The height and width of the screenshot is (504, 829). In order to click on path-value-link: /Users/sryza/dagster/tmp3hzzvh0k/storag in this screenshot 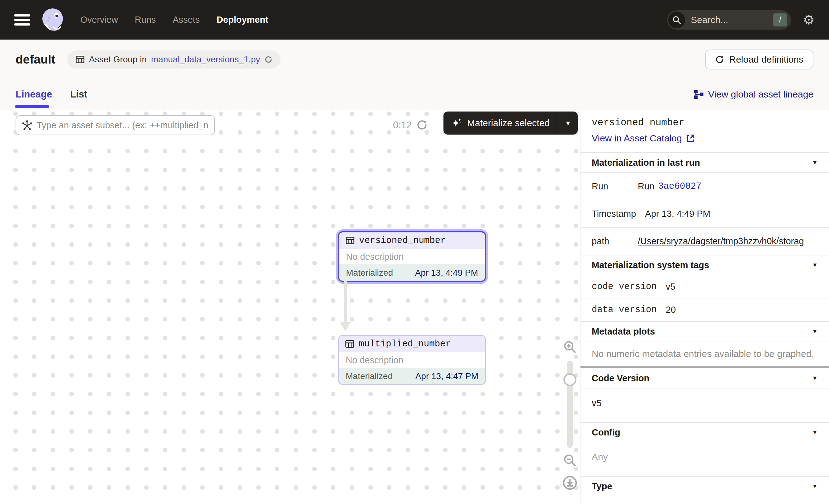, I will do `click(721, 241)`.